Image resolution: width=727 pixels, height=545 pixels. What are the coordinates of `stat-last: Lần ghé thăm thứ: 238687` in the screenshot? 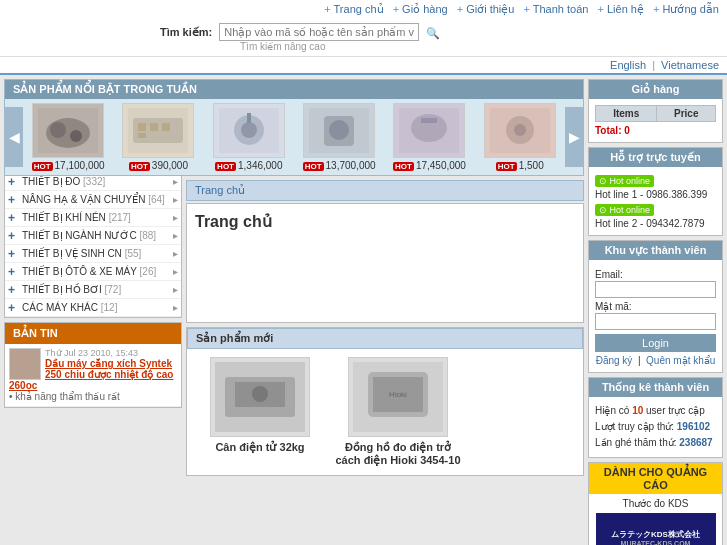 It's located at (656, 443).